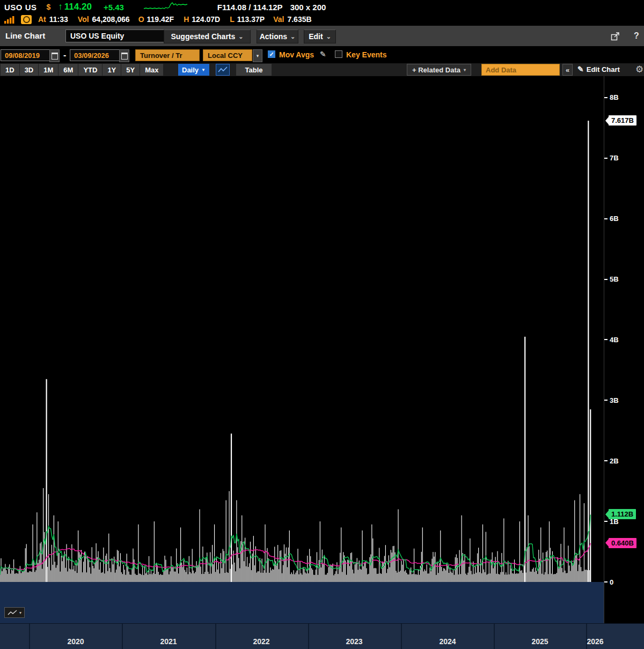  I want to click on period-toolbar: 1D3D1M6MYTD1Y5YMax Daily ▼ Table + Relat…, so click(322, 70).